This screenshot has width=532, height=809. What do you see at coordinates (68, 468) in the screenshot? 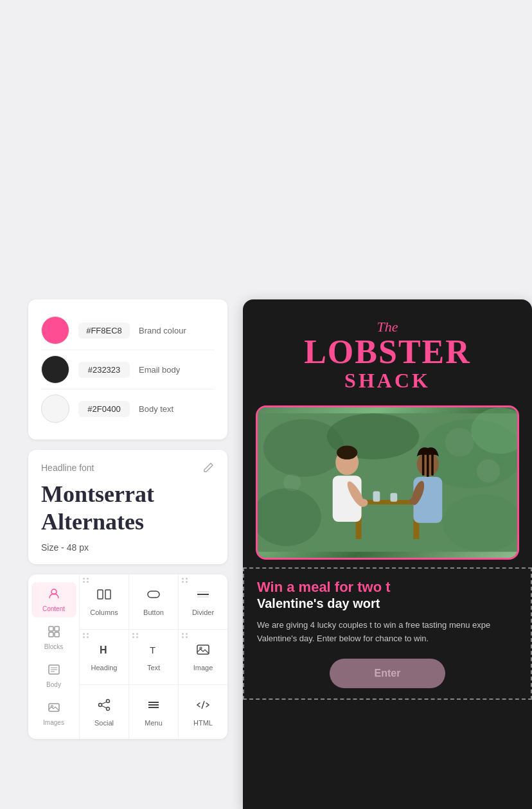
I see `font-card-title: Headline font` at bounding box center [68, 468].